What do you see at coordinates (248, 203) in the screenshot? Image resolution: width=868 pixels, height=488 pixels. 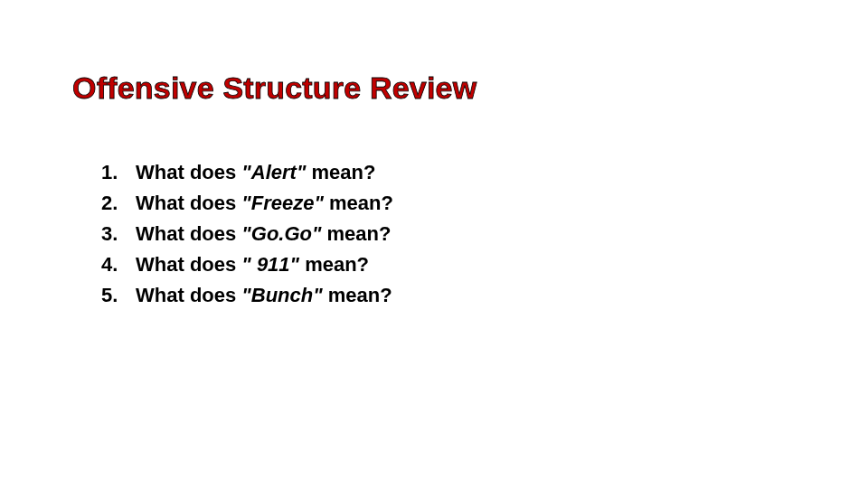 I see `list-item: 2. What does "Freeze" mean?` at bounding box center [248, 203].